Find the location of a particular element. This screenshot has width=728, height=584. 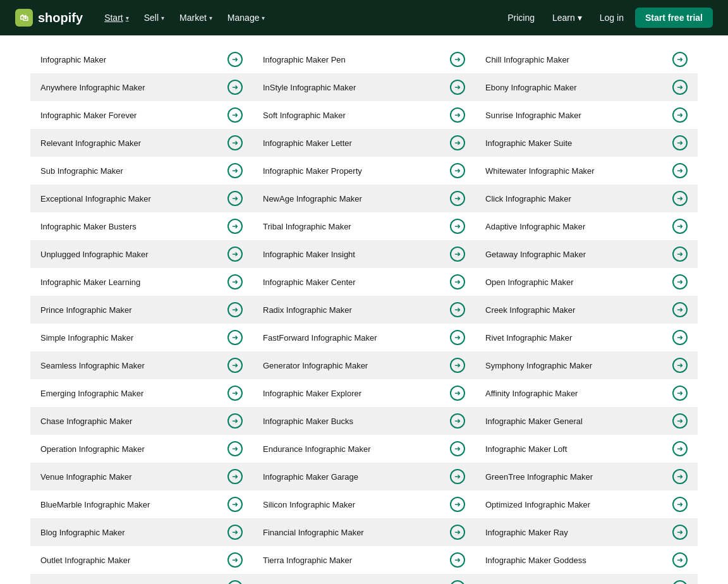

item-label: Infographic Maker Goddess is located at coordinates (579, 560).